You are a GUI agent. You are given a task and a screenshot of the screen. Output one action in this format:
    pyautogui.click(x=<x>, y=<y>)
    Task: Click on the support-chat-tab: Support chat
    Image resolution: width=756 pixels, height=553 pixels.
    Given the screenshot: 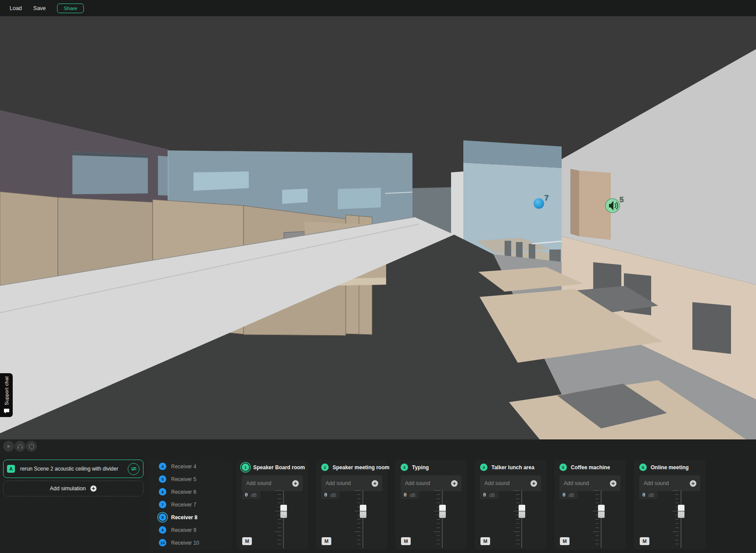 What is the action you would take?
    pyautogui.click(x=6, y=395)
    